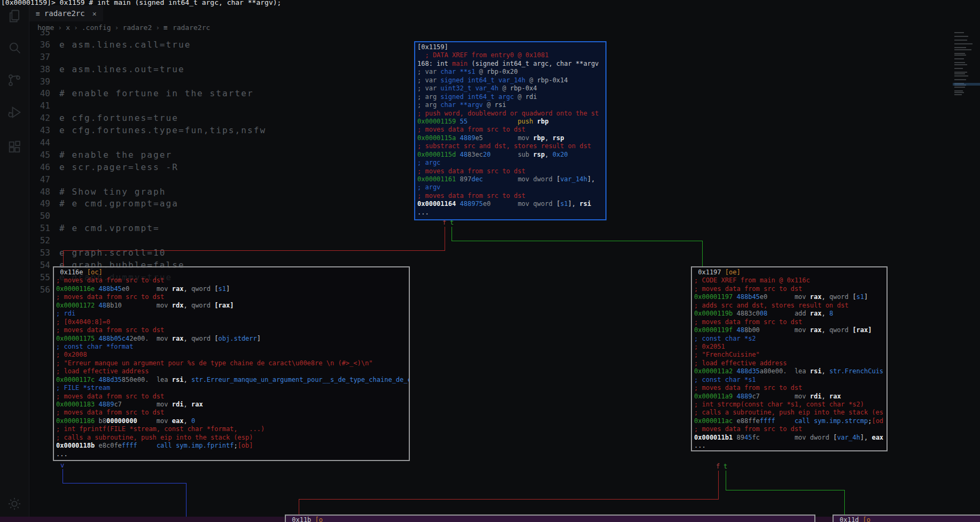 The height and width of the screenshot is (522, 980). Describe the element at coordinates (14, 16) in the screenshot. I see `explorer-icon` at that location.